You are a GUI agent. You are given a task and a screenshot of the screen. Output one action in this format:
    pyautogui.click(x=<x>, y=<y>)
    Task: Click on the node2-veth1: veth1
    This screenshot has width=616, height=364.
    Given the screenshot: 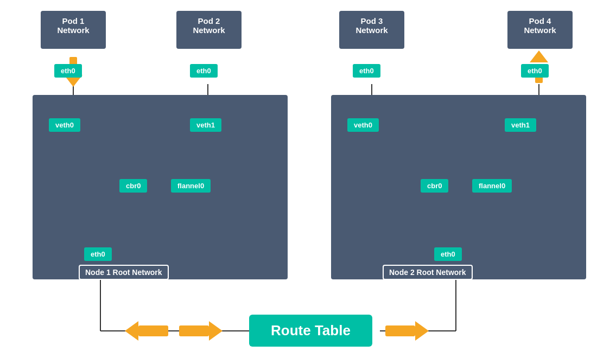 What is the action you would take?
    pyautogui.click(x=520, y=125)
    